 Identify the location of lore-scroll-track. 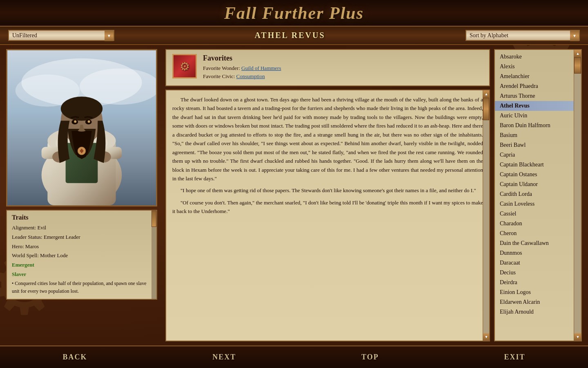
(486, 215).